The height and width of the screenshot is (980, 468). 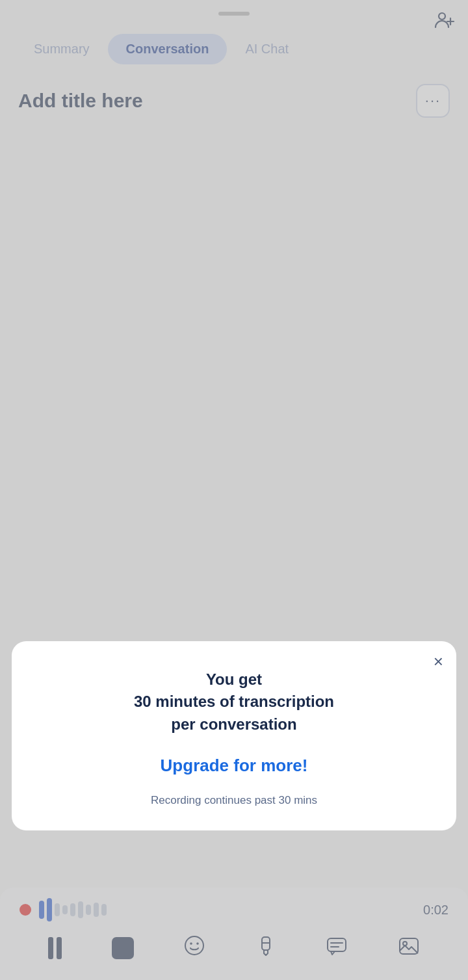 I want to click on modal-footnote: Recording continues past 30 mins, so click(x=234, y=801).